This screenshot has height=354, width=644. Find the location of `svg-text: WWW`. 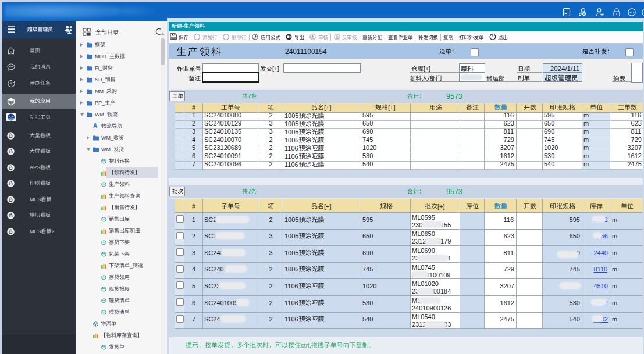

svg-text: WWW is located at coordinates (12, 119).